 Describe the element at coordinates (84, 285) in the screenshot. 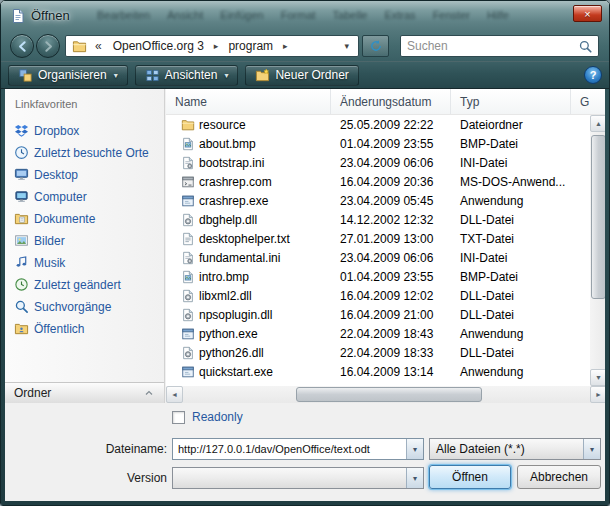

I see `sidebar-item-zuletzt-geaendert: Zuletzt geändert` at that location.